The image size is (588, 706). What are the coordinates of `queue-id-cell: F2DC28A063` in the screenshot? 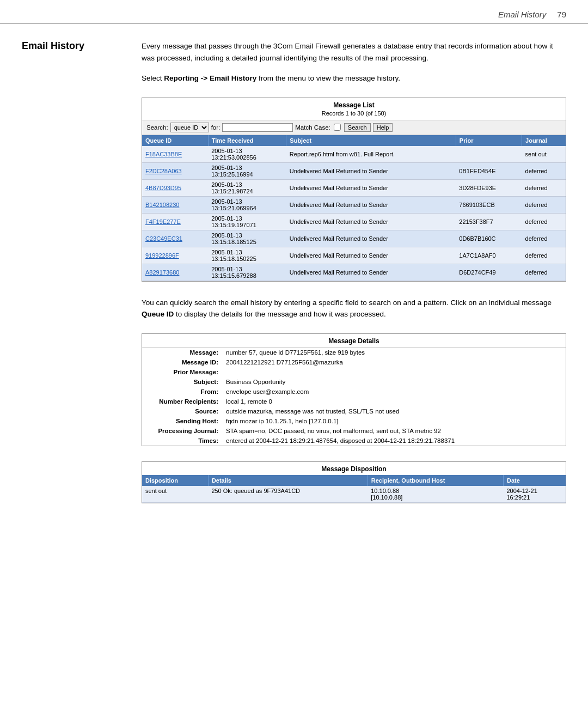 It's located at (175, 171).